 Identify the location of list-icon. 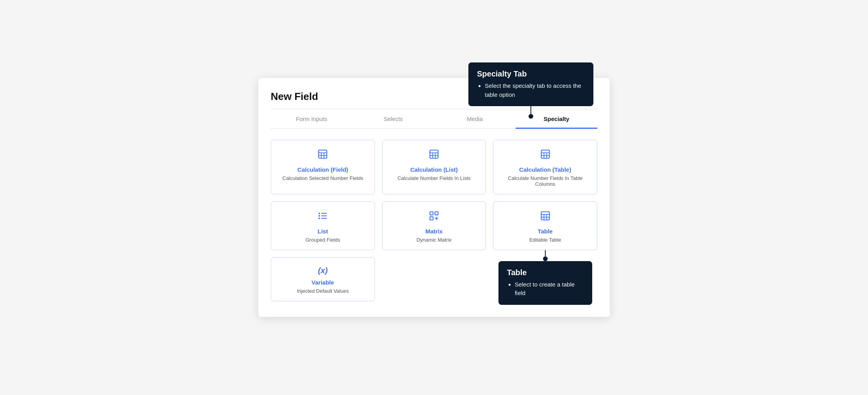
(323, 217).